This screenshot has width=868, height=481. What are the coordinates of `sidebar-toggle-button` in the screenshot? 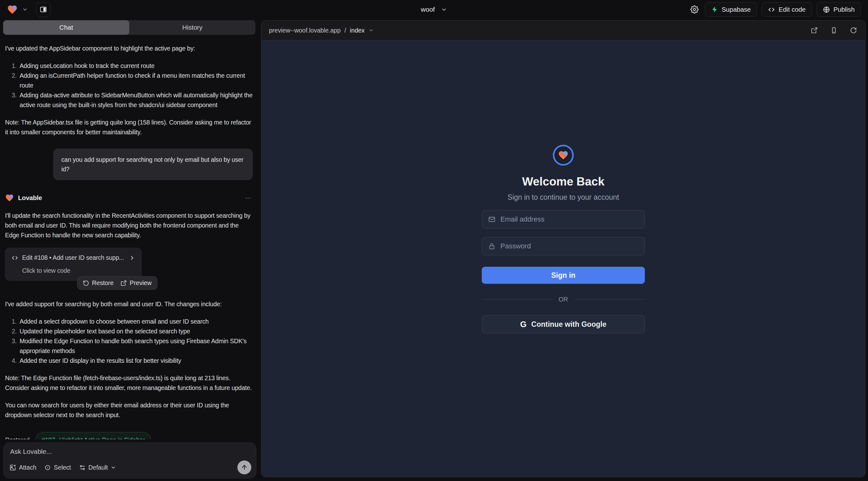 It's located at (43, 9).